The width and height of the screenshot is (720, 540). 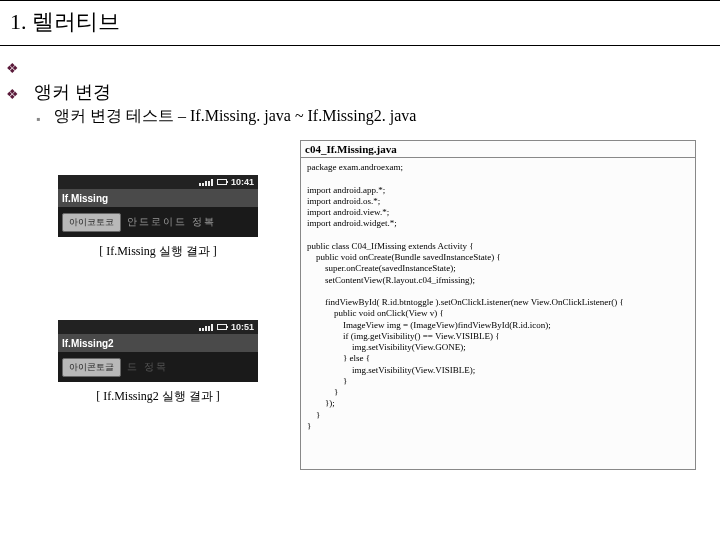 What do you see at coordinates (158, 182) in the screenshot?
I see `android-statusbar: 10:41` at bounding box center [158, 182].